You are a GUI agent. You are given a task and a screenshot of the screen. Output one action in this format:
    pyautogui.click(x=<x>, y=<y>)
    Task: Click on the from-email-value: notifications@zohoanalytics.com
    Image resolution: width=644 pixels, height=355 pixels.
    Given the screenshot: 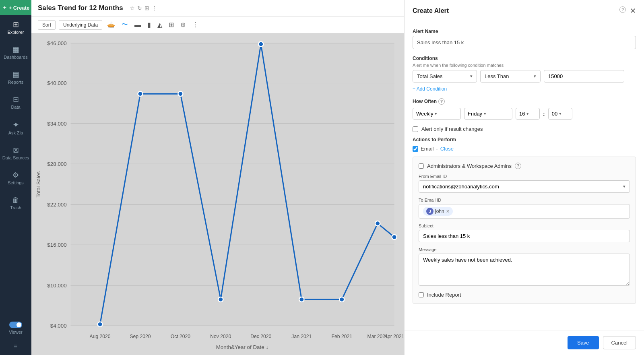 What is the action you would take?
    pyautogui.click(x=461, y=187)
    